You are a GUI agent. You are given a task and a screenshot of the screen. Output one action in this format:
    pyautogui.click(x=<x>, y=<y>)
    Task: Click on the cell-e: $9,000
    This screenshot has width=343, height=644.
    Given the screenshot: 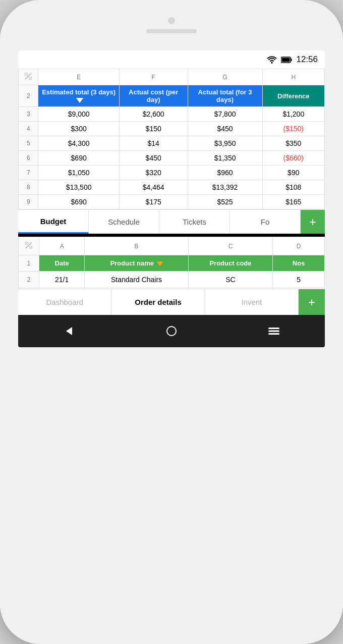 What is the action you would take?
    pyautogui.click(x=79, y=114)
    